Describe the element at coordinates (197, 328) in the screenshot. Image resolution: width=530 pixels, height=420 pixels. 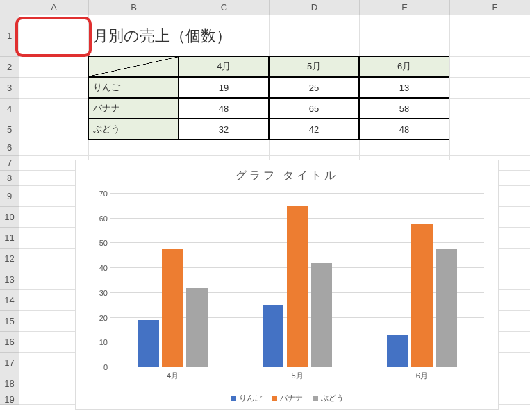
I see `bar-ぶどう-4月` at that location.